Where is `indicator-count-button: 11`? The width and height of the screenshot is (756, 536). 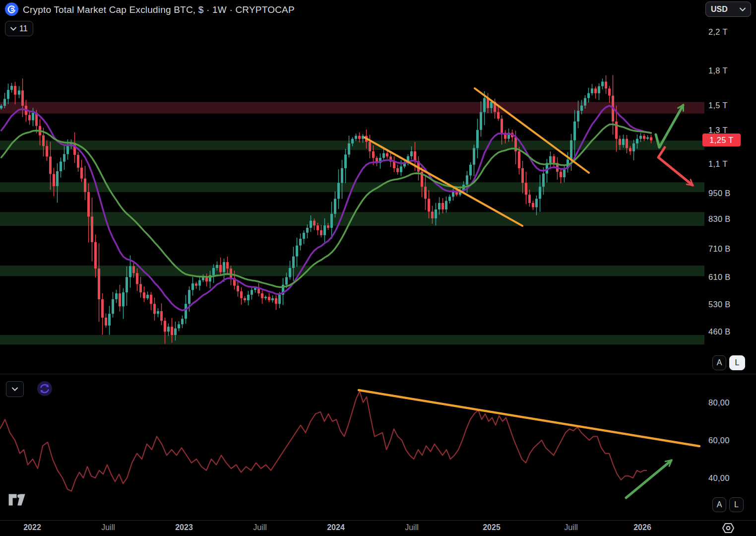 indicator-count-button: 11 is located at coordinates (19, 29).